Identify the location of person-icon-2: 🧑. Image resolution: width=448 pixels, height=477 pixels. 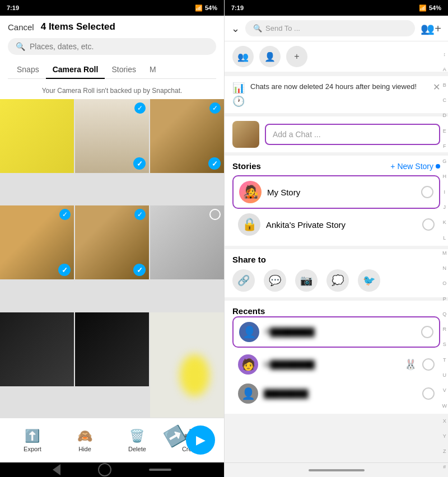
(249, 364).